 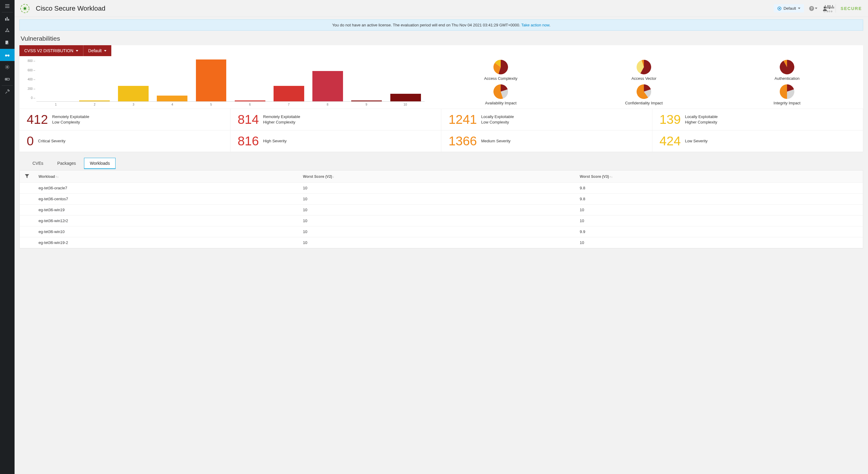 What do you see at coordinates (70, 9) in the screenshot?
I see `product-title: Cisco Secure Workload` at bounding box center [70, 9].